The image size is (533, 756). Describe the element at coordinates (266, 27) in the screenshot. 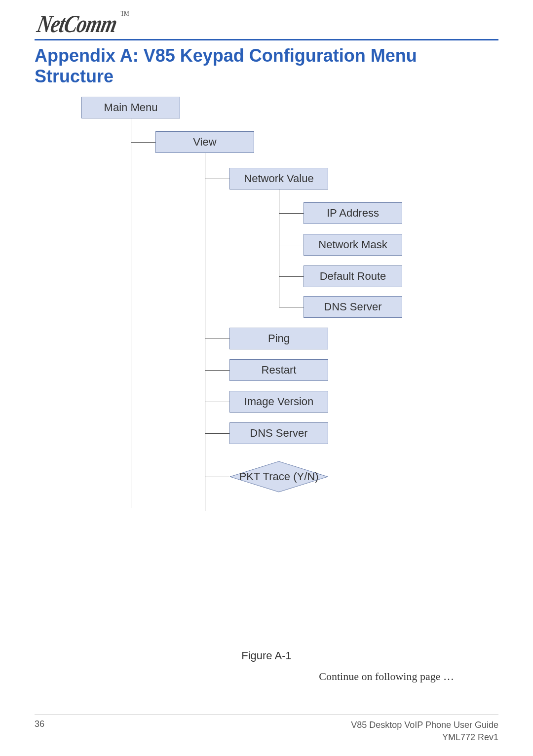

I see `brand-header: NetCommTM` at that location.